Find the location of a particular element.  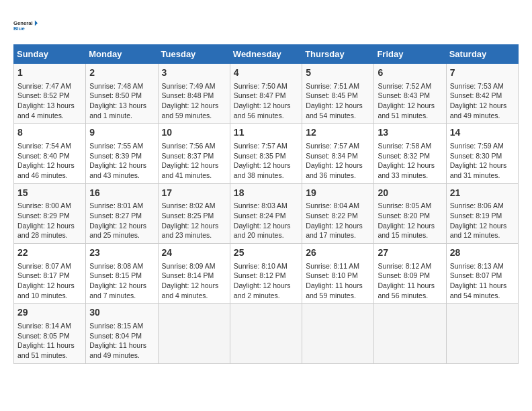

sunrise-text: Sunrise: 8:14 AM is located at coordinates (44, 326).